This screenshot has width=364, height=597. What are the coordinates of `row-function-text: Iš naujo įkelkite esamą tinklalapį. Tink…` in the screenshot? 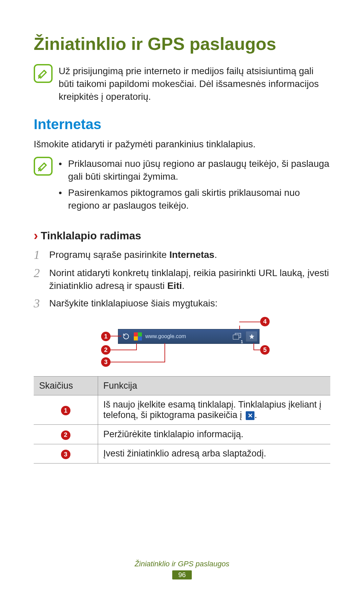 It's located at (214, 410).